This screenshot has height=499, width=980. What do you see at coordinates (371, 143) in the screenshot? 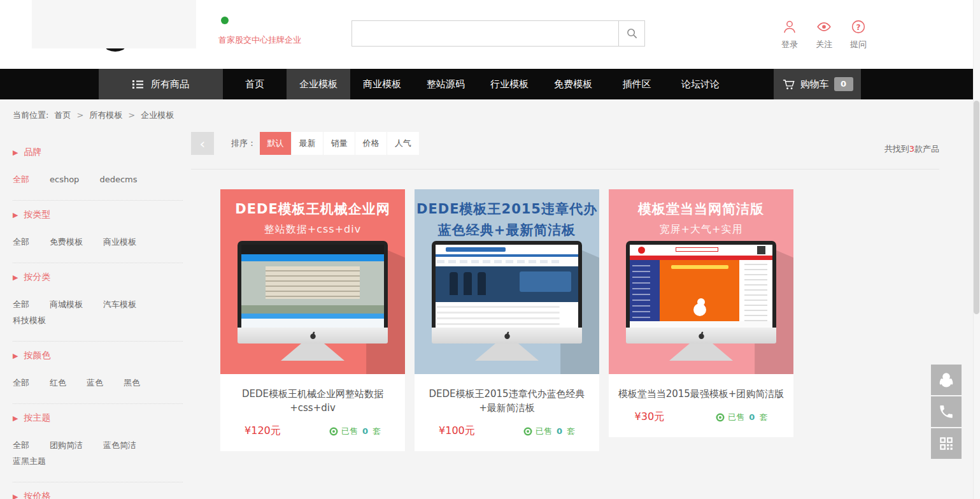
I see `sort-price: 价格` at bounding box center [371, 143].